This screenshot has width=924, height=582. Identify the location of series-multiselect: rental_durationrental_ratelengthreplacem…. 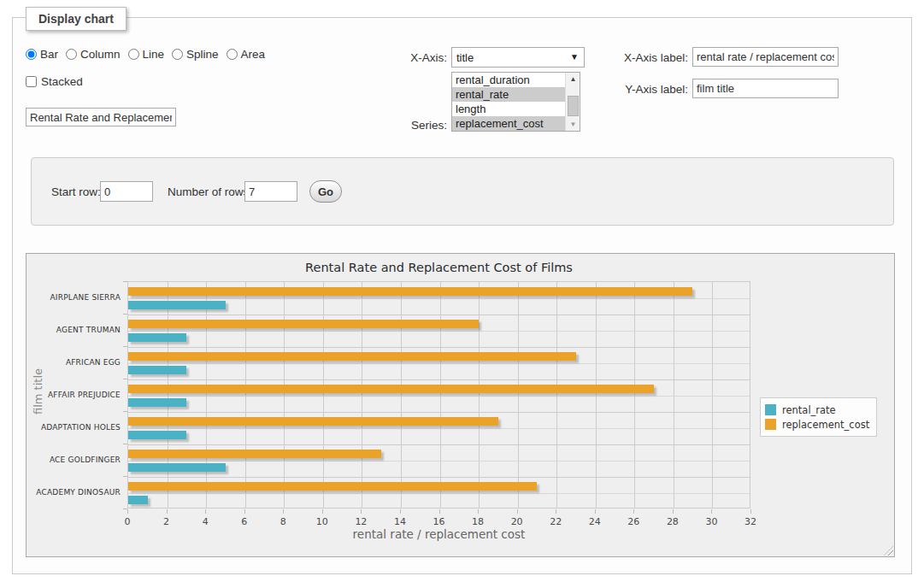
(516, 102).